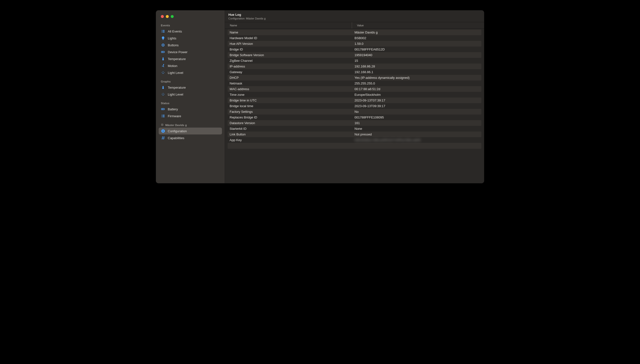  Describe the element at coordinates (290, 78) in the screenshot. I see `table-cell-name: DHCP` at that location.